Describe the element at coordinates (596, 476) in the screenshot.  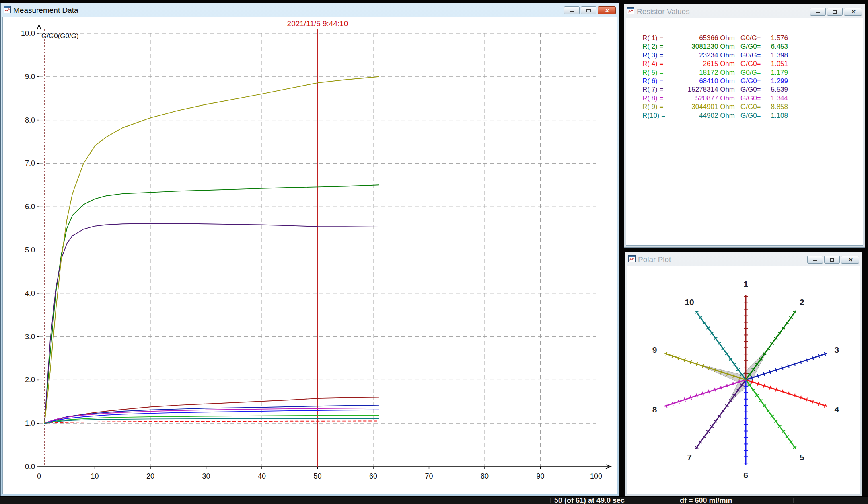
I see `svg-text: 100` at that location.